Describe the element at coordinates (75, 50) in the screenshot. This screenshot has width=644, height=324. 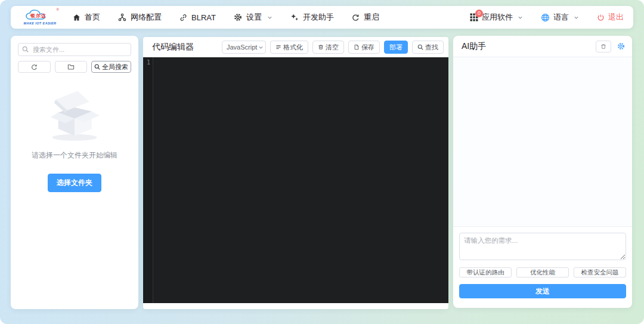
I see `file-search-input` at that location.